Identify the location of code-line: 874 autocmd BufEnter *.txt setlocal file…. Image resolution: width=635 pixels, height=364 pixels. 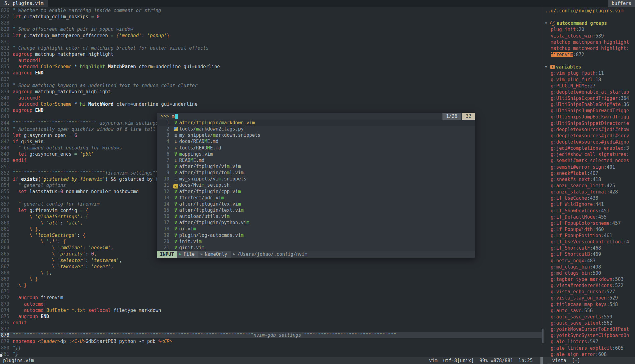
(271, 310).